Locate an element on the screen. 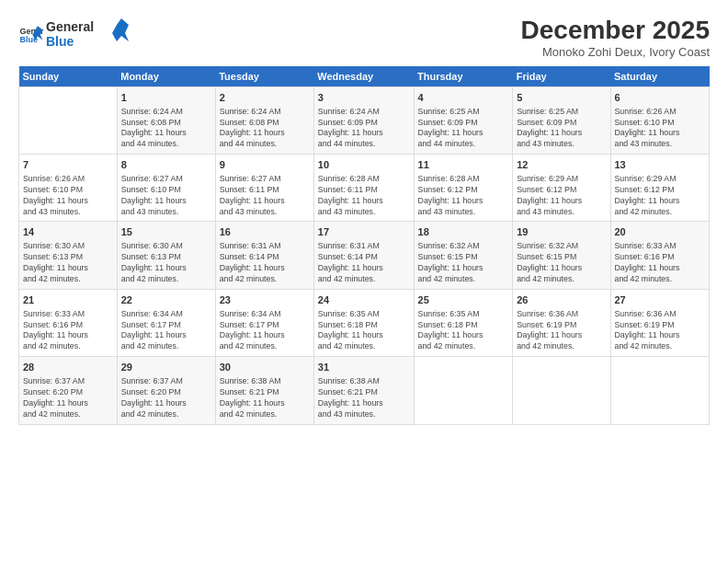 This screenshot has width=728, height=563. day-cell: 8Sunrise: 6:27 AMSunset: 6:10 PMDaylight… is located at coordinates (165, 188).